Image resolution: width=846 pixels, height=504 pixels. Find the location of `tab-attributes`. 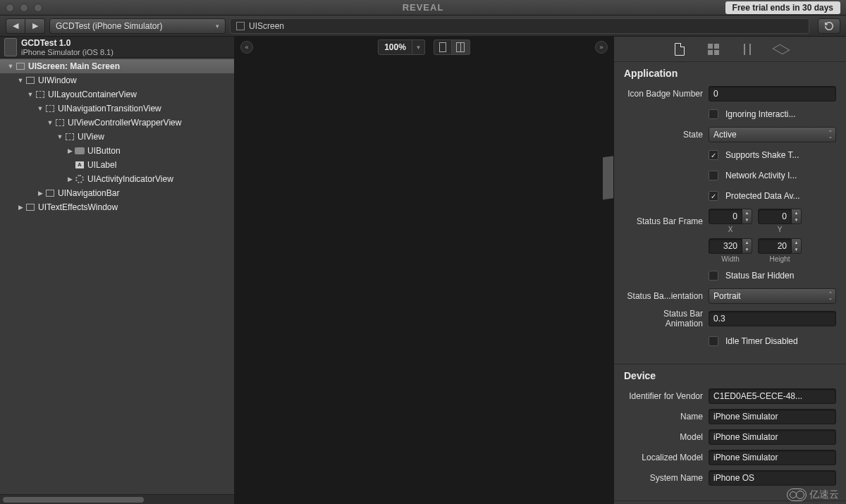

tab-attributes is located at coordinates (747, 49).